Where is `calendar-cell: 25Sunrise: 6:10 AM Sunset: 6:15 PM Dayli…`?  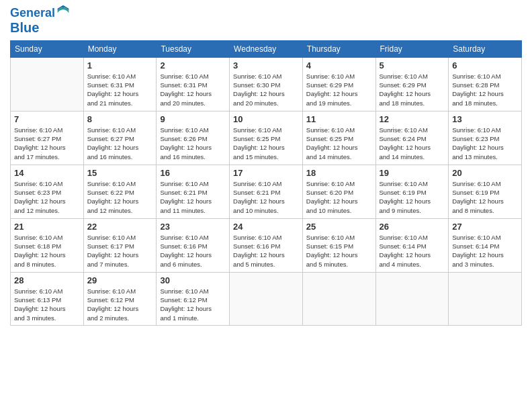
calendar-cell: 25Sunrise: 6:10 AM Sunset: 6:15 PM Dayli… is located at coordinates (339, 245).